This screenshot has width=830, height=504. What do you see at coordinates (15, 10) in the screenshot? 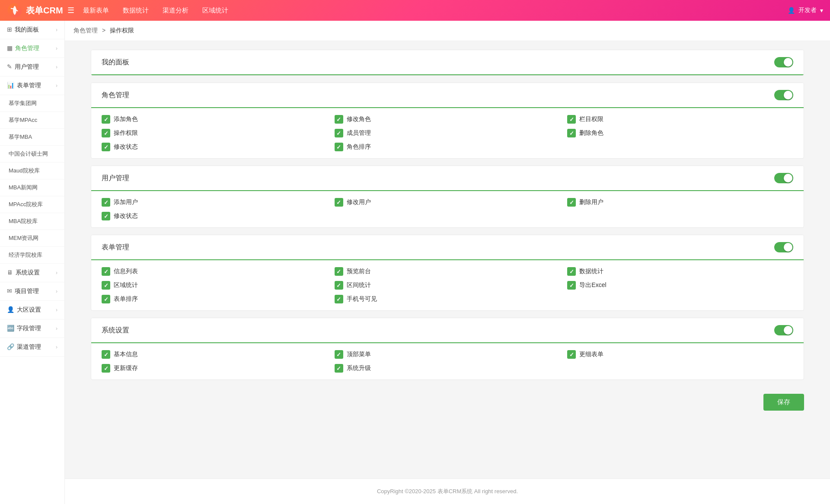
I see `logo-icon` at bounding box center [15, 10].